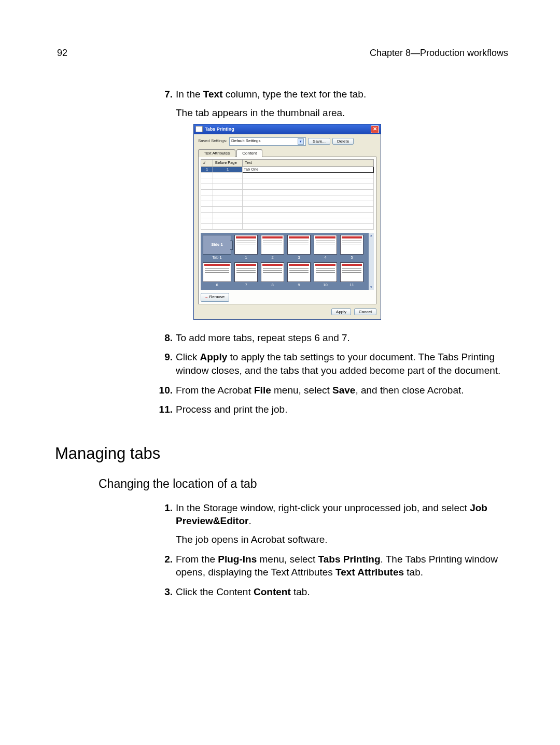 The height and width of the screenshot is (745, 560). I want to click on subsection-heading: Changing the location of a tab, so click(303, 484).